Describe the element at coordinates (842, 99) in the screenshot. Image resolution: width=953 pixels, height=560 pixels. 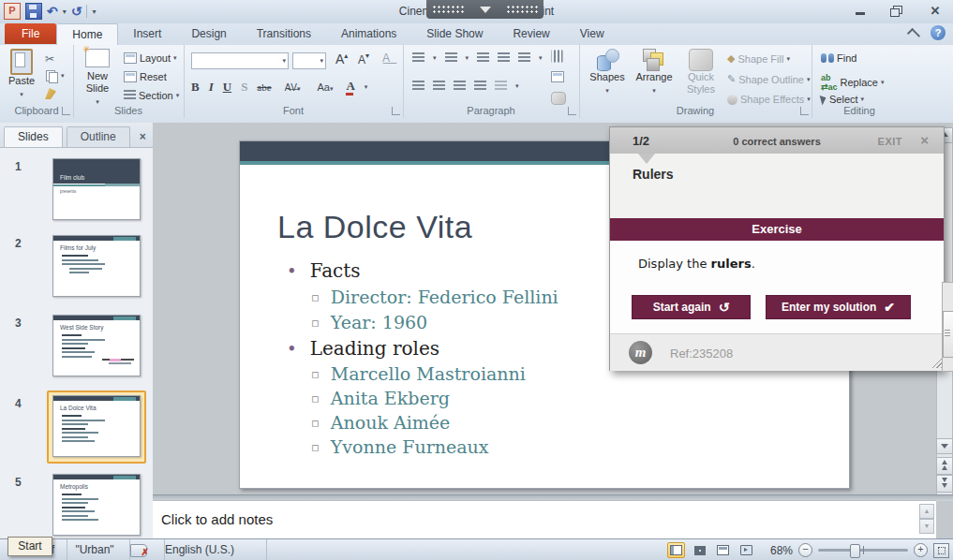
I see `select-button: Select▾` at that location.